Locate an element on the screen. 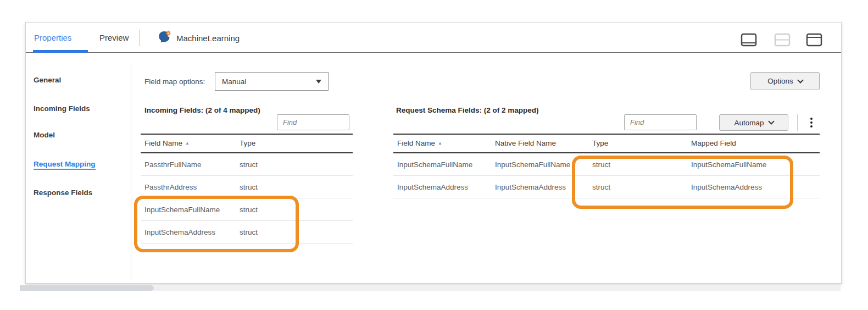  options-button: Options is located at coordinates (785, 81).